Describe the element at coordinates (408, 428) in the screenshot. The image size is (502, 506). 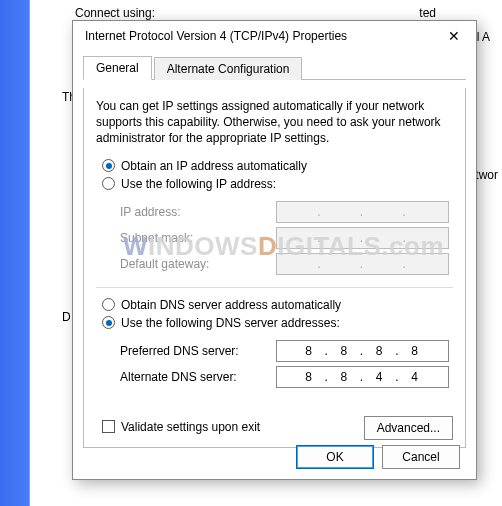
I see `advanced-button: Advanced...` at that location.